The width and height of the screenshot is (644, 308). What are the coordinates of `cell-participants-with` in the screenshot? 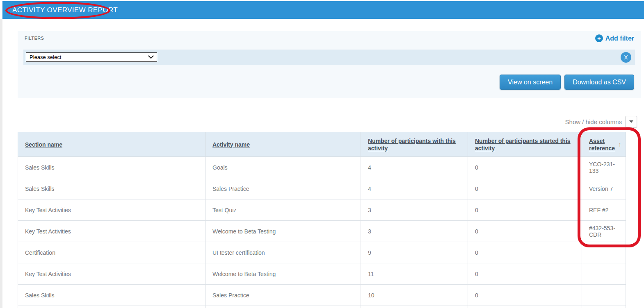 It's located at (414, 307).